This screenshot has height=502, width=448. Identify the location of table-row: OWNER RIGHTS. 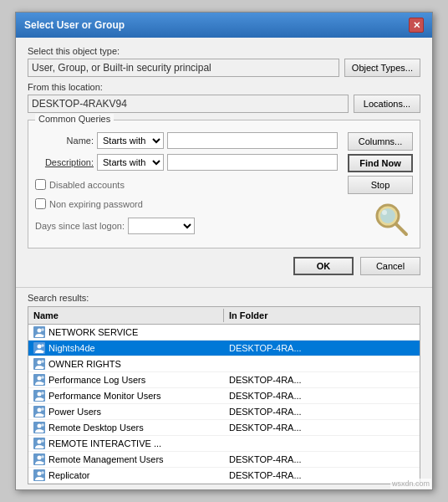
(224, 365).